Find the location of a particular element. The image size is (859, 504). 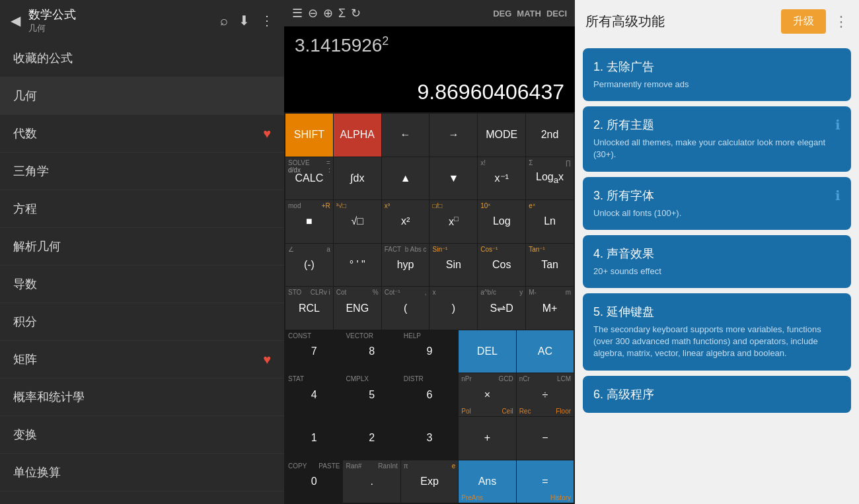

calc-key-5-4: AC is located at coordinates (545, 351).